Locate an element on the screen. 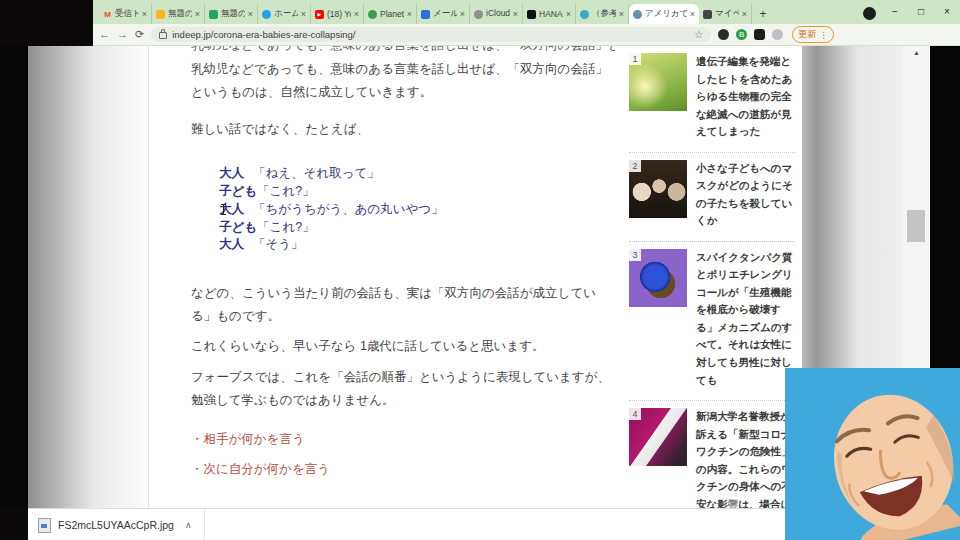 This screenshot has width=960, height=540. tab-label: ホーム / T is located at coordinates (286, 14).